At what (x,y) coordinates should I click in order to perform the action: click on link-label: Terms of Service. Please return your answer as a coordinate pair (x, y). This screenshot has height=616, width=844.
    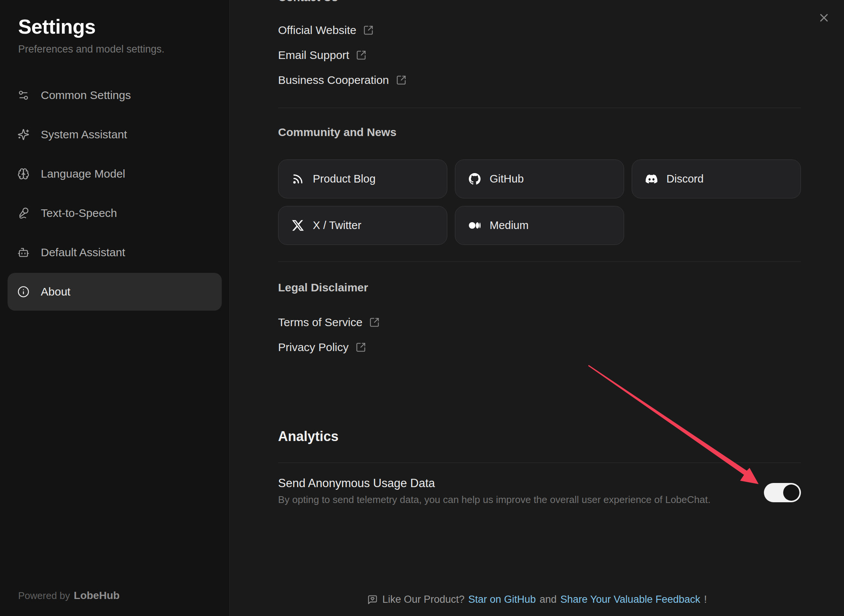
    Looking at the image, I should click on (320, 322).